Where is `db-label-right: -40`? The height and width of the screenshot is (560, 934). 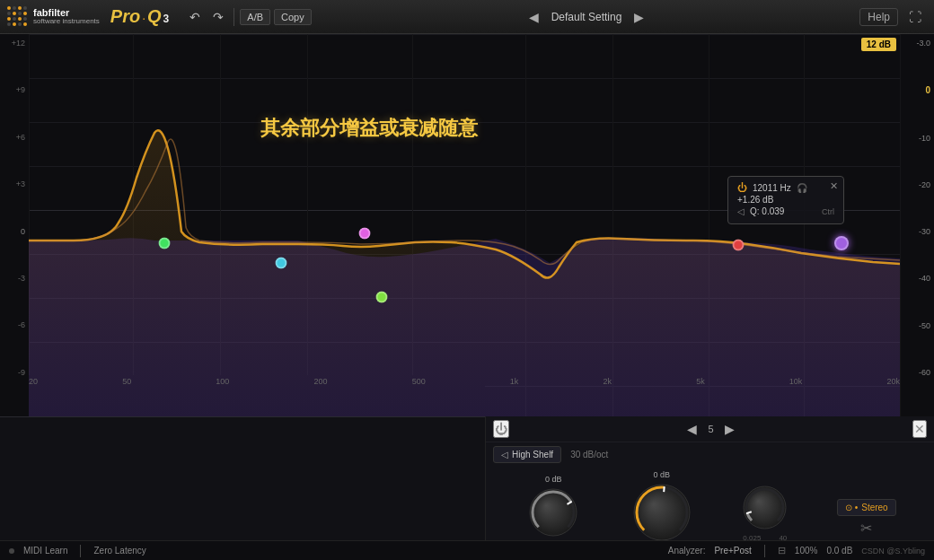 db-label-right: -40 is located at coordinates (917, 278).